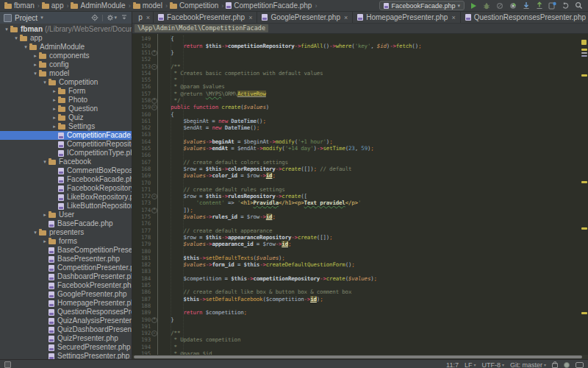 The width and height of the screenshot is (588, 368). I want to click on tree-item: CompetitionRepository.php, so click(66, 144).